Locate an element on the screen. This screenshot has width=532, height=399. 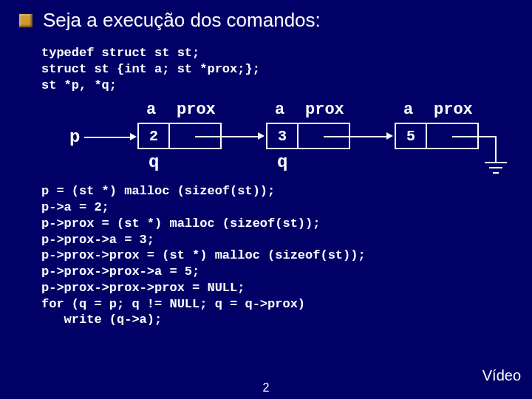
node3-a: 5 is located at coordinates (411, 136).